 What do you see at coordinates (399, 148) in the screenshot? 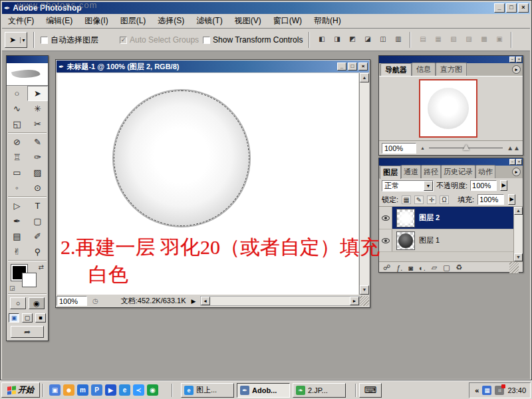
I see `navigator-zoom-field: 100%` at bounding box center [399, 148].